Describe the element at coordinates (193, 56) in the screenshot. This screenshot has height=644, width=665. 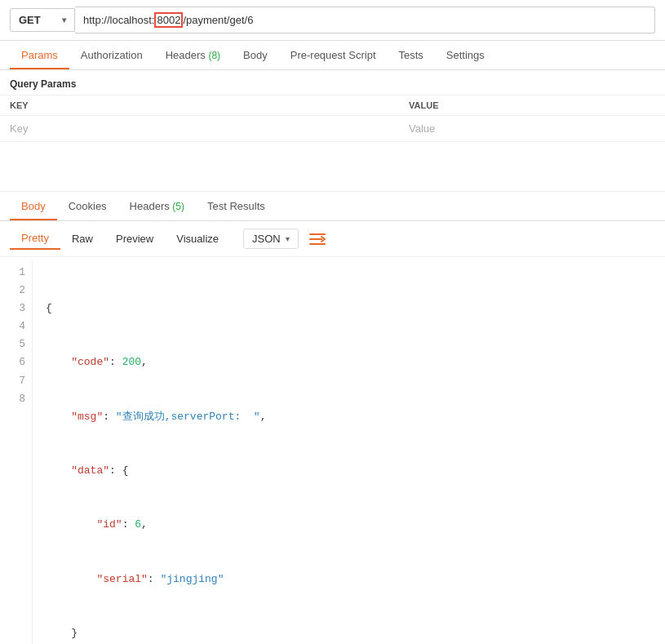
I see `tab-headers: Headers (8)` at that location.